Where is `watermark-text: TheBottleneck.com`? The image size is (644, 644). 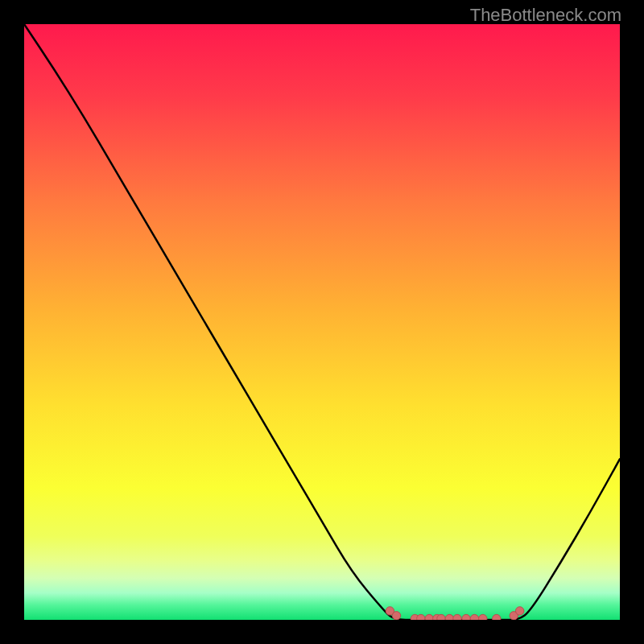
watermark-text: TheBottleneck.com is located at coordinates (546, 15).